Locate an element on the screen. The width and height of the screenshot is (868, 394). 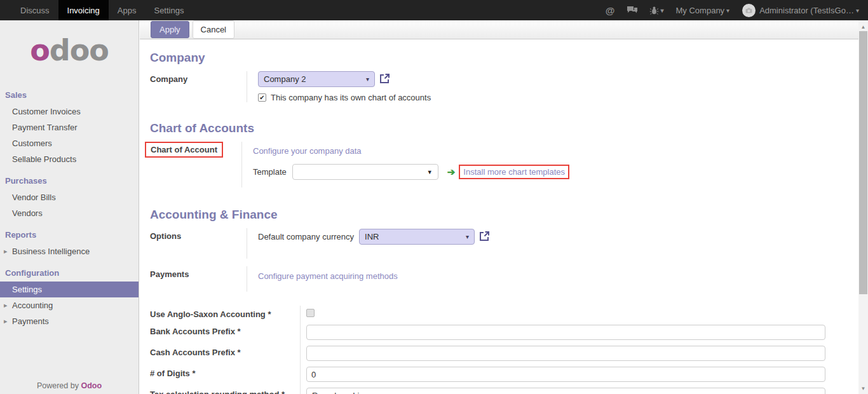
odoo-logo: odoo is located at coordinates (69, 50).